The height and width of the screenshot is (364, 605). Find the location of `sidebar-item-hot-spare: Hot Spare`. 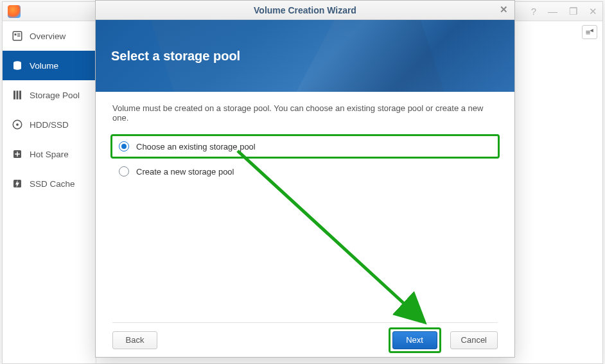

sidebar-item-hot-spare: Hot Spare is located at coordinates (49, 154).